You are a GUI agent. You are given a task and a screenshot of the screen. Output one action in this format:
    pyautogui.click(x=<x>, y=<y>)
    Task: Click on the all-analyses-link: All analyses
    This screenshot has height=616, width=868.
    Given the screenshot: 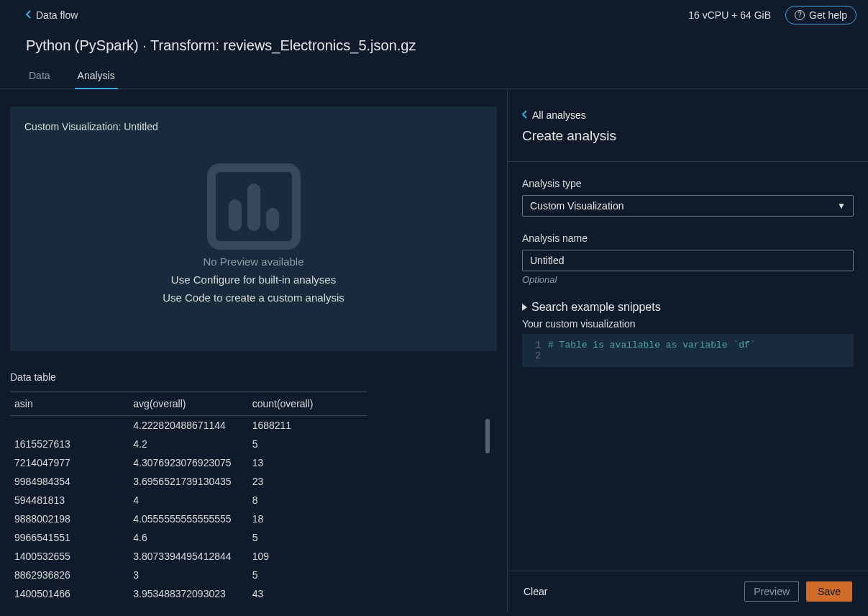 What is the action you would take?
    pyautogui.click(x=687, y=115)
    